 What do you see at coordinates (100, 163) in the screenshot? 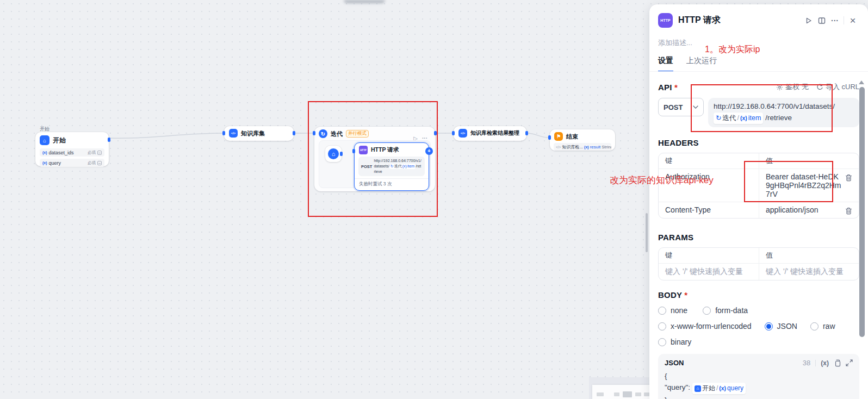
I see `type-icon` at bounding box center [100, 163].